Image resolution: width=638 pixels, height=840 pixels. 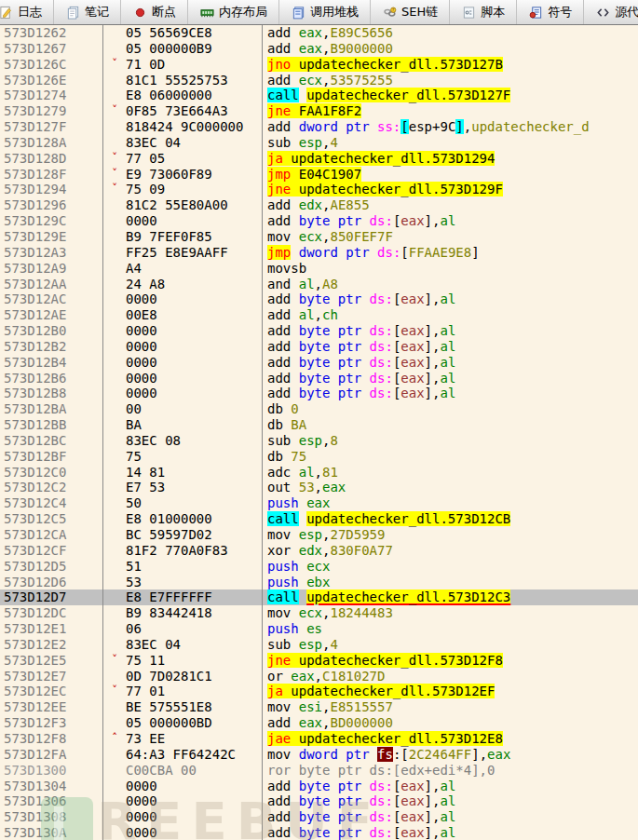 I want to click on disasm-cell: ror byte ptr ds:[edx+edi*4],0, so click(x=451, y=771).